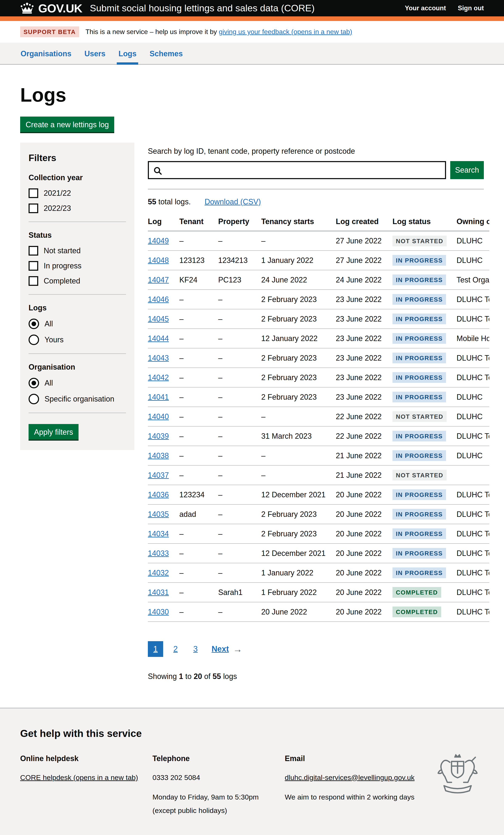  Describe the element at coordinates (158, 475) in the screenshot. I see `log-id-link: 14037` at that location.